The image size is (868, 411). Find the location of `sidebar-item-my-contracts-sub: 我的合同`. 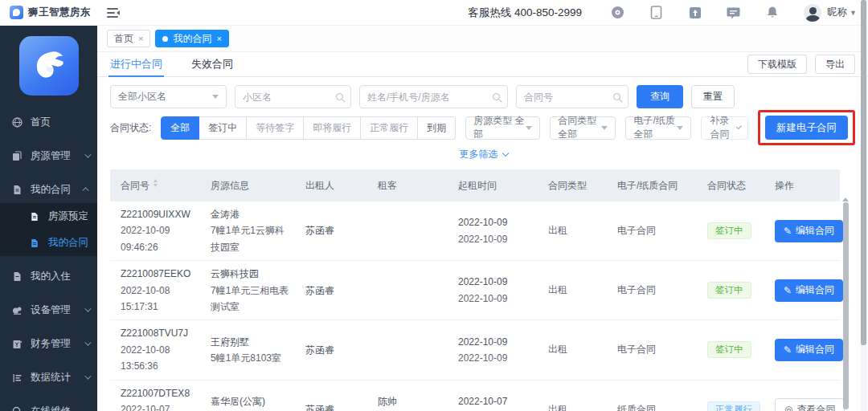

sidebar-item-my-contracts-sub: 我的合同 is located at coordinates (48, 242).